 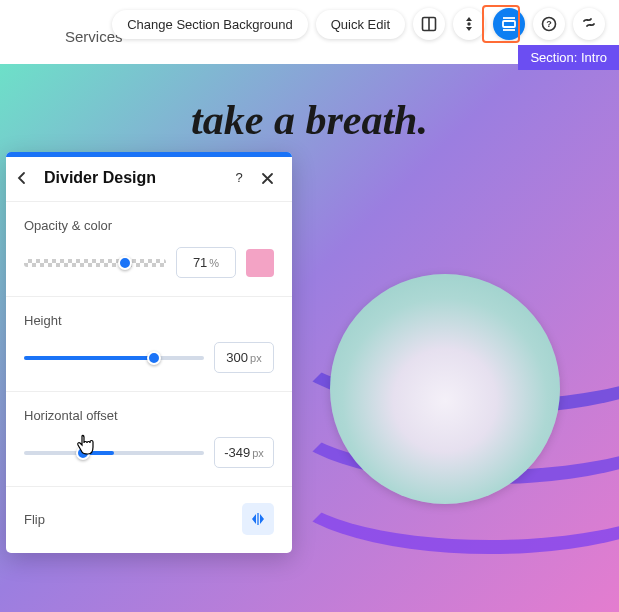 I want to click on animation-icon, so click(x=589, y=24).